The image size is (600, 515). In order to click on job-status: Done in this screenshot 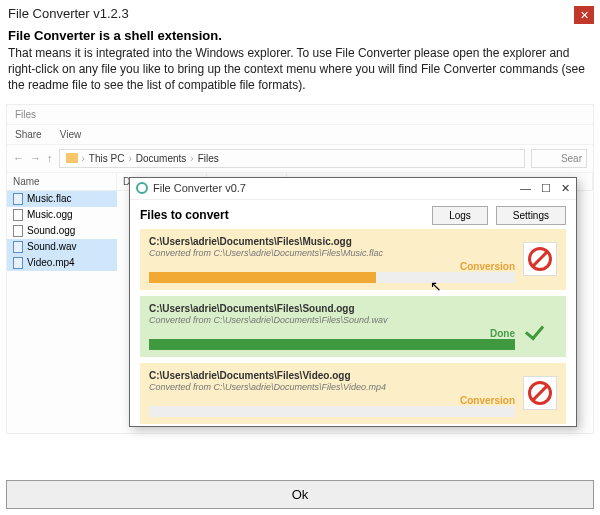, I will do `click(485, 334)`.